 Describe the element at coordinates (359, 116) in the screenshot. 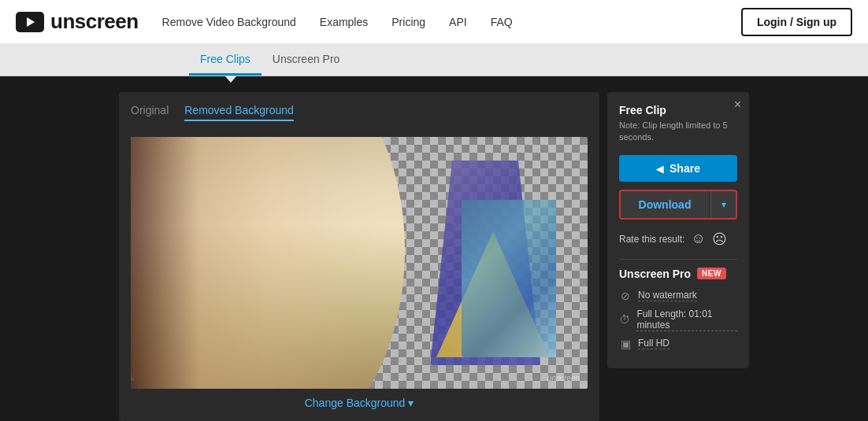

I see `video-tabs: Original Removed Background` at that location.